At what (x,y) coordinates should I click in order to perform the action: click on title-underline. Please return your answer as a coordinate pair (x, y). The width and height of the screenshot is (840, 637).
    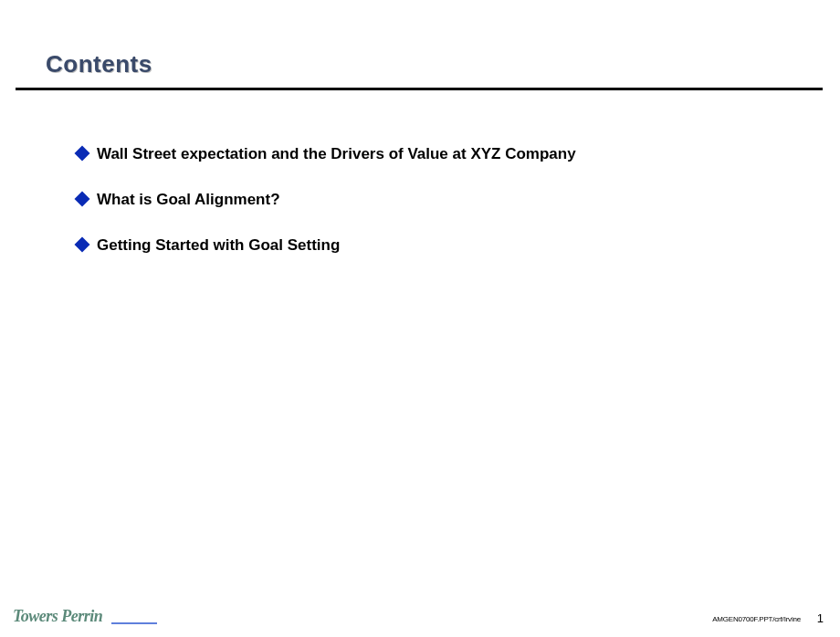
    Looking at the image, I should click on (419, 89).